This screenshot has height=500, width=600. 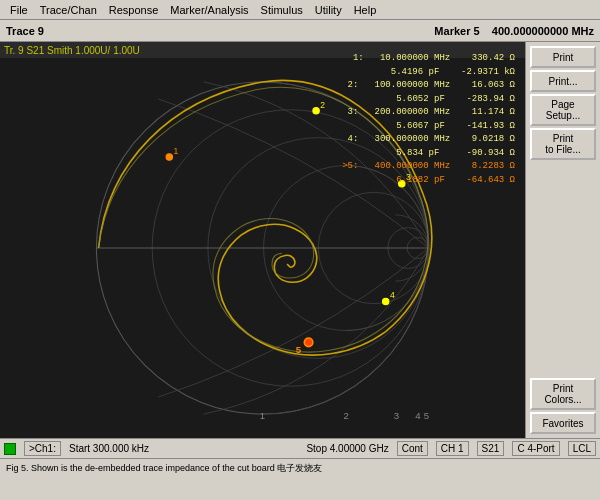 What do you see at coordinates (563, 57) in the screenshot?
I see `print-button: Print` at bounding box center [563, 57].